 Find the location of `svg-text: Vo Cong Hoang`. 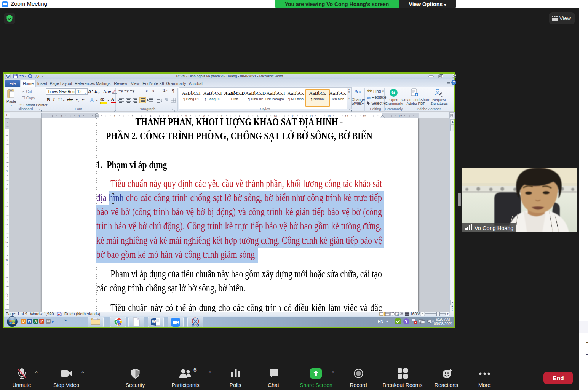

svg-text: Vo Cong Hoang is located at coordinates (494, 228).